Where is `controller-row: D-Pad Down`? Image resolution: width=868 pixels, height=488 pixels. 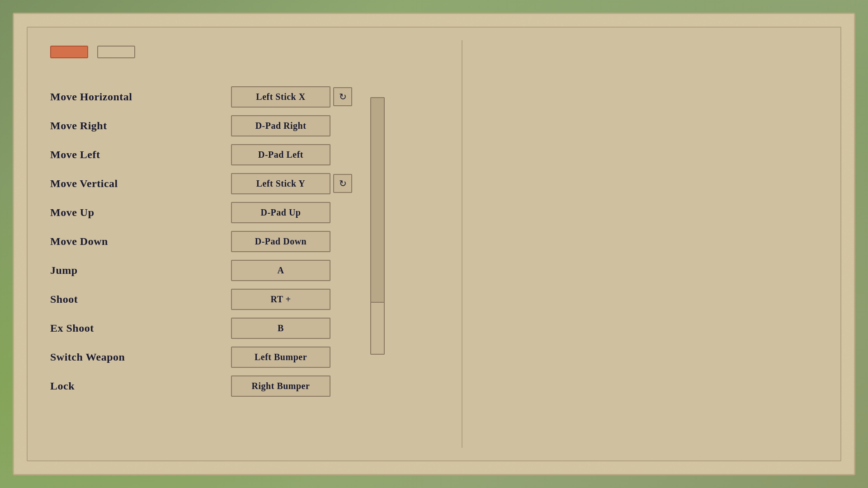 controller-row: D-Pad Down is located at coordinates (299, 241).